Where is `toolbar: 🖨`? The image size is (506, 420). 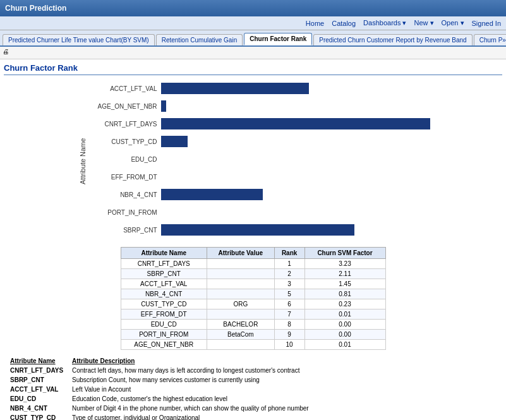
toolbar: 🖨 is located at coordinates (253, 53).